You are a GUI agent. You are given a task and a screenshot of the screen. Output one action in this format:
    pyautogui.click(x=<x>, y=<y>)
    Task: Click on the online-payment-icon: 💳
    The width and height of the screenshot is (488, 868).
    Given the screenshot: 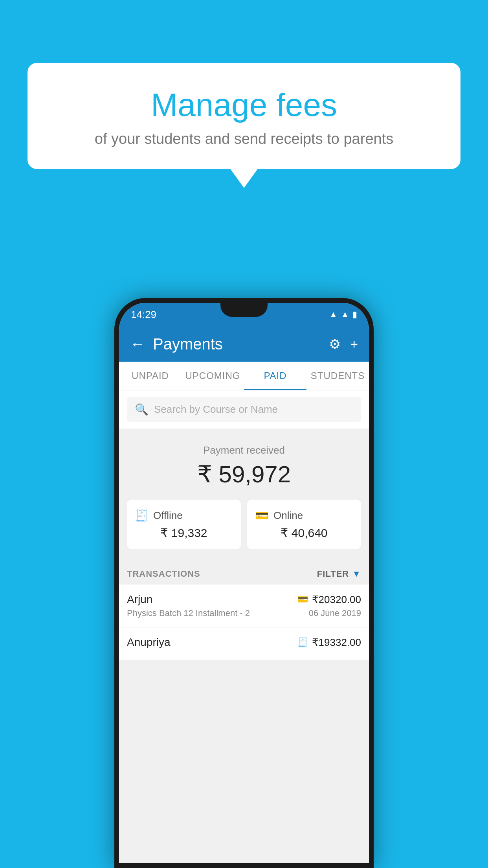 What is the action you would take?
    pyautogui.click(x=303, y=600)
    